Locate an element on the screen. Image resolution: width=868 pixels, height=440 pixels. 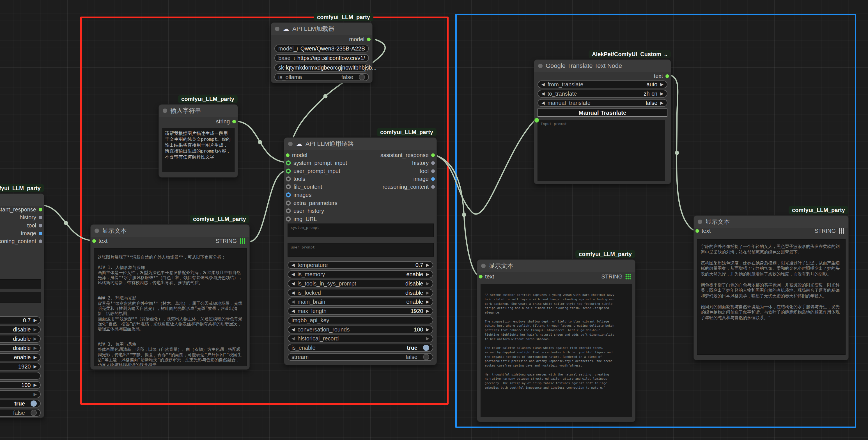
output-socket-model: model is located at coordinates (360, 39).